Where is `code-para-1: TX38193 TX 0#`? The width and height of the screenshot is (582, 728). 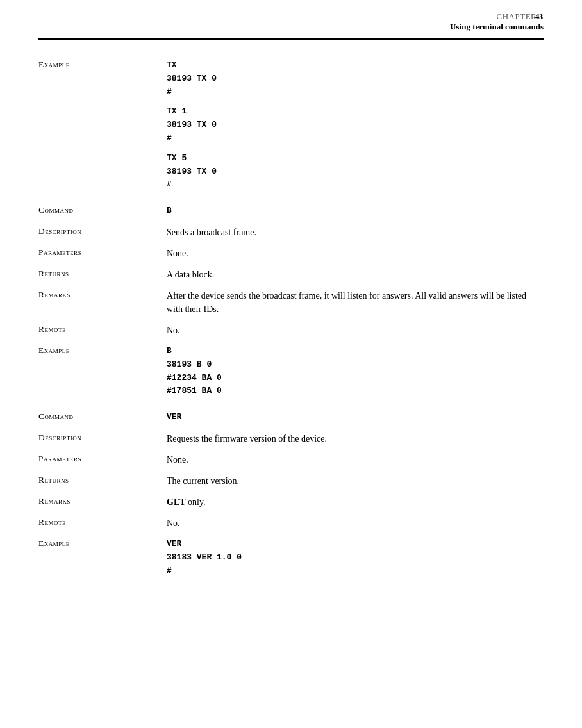
code-para-1: TX38193 TX 0# is located at coordinates (355, 79).